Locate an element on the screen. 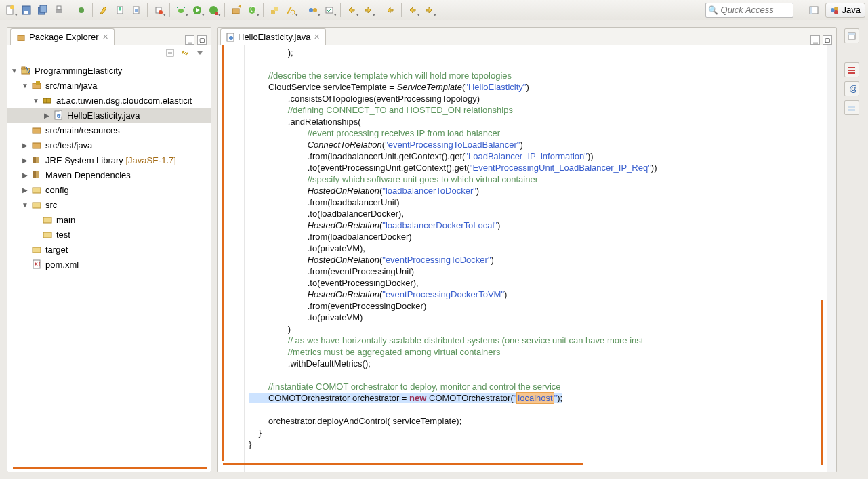  run-last-button: ▾ is located at coordinates (213, 10).